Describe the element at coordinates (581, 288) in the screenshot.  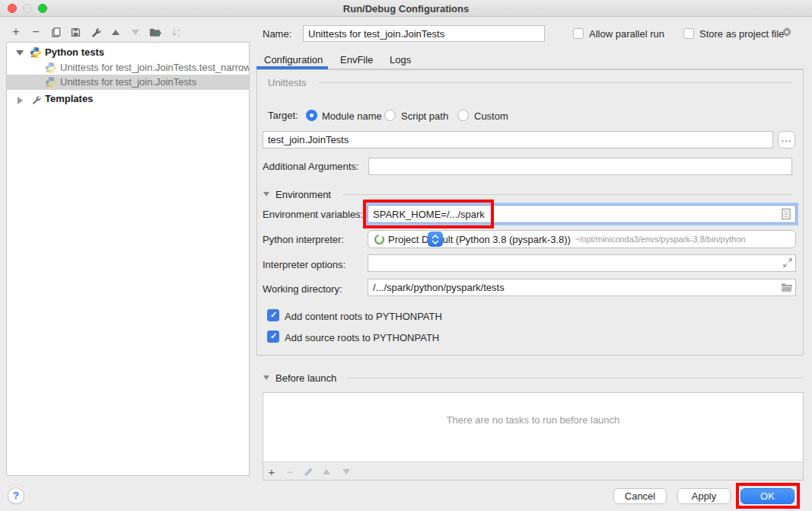
I see `working-directory-input` at that location.